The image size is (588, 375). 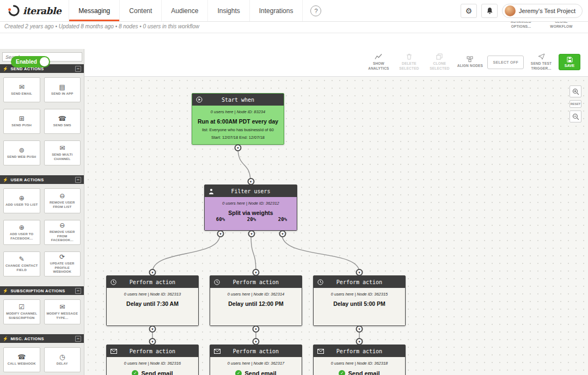 What do you see at coordinates (469, 11) in the screenshot?
I see `gear-icon: ⚙` at bounding box center [469, 11].